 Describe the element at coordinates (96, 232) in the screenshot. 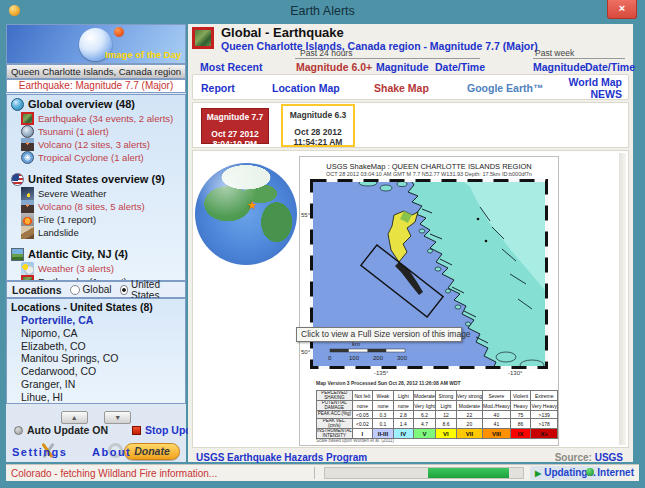

I see `overview-item: Landslide` at that location.